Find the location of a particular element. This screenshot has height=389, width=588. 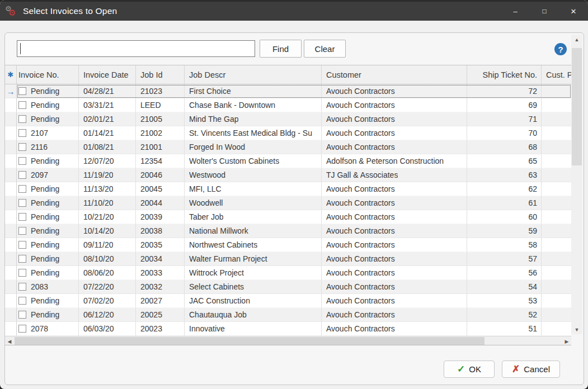

job-id-cell: 20023 is located at coordinates (160, 329).